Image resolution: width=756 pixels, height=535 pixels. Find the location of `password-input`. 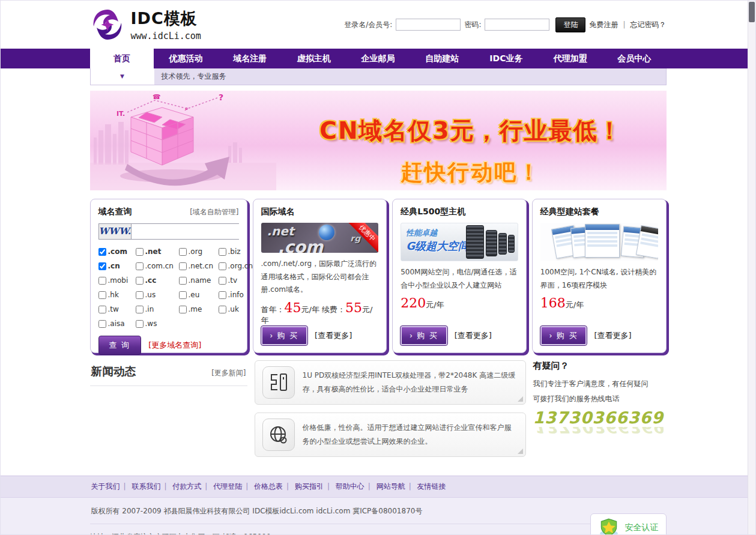

password-input is located at coordinates (517, 25).